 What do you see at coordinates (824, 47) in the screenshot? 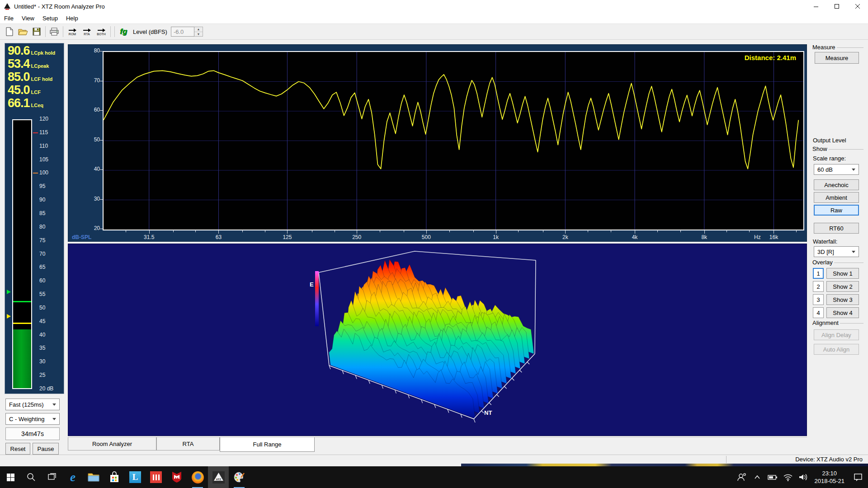
I see `measure-group-label: Measure` at bounding box center [824, 47].